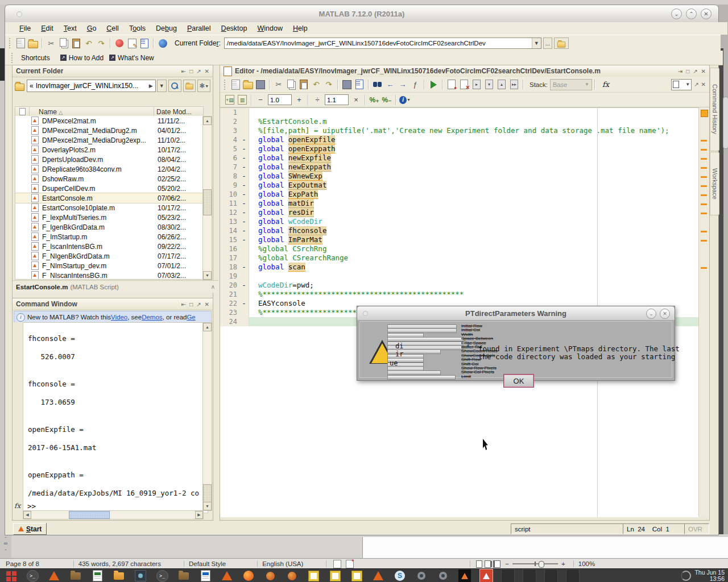  I want to click on breadcrumb-folder: InovImager_jwrCF_WINLinx150..., so click(87, 86).